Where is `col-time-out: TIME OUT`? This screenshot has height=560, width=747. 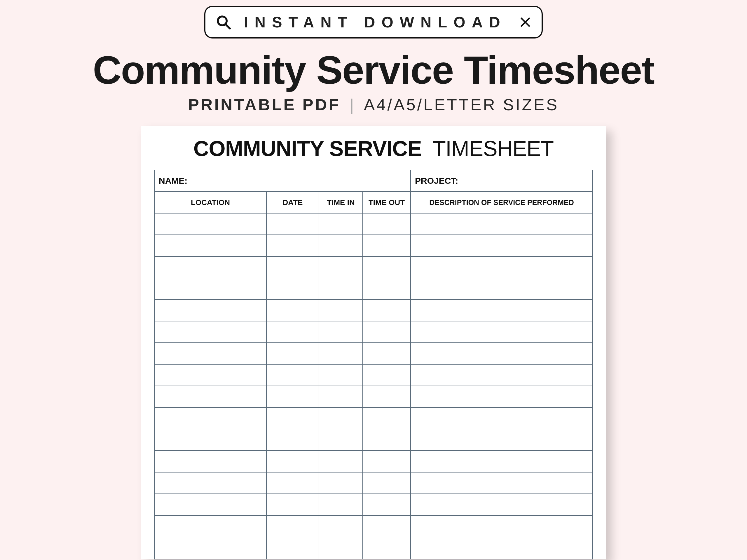 col-time-out: TIME OUT is located at coordinates (387, 203).